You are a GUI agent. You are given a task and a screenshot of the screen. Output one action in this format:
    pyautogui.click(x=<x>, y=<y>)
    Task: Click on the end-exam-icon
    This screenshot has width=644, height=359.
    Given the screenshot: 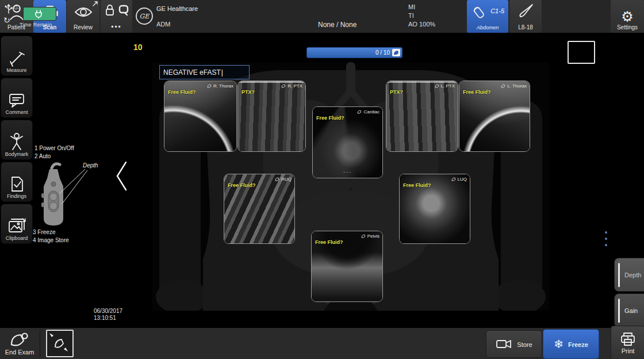 What is the action you would take?
    pyautogui.click(x=20, y=340)
    